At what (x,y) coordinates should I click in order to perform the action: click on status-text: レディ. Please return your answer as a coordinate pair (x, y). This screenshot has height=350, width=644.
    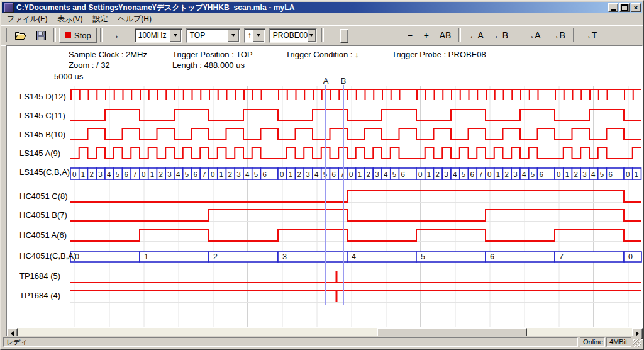
    Looking at the image, I should click on (17, 342).